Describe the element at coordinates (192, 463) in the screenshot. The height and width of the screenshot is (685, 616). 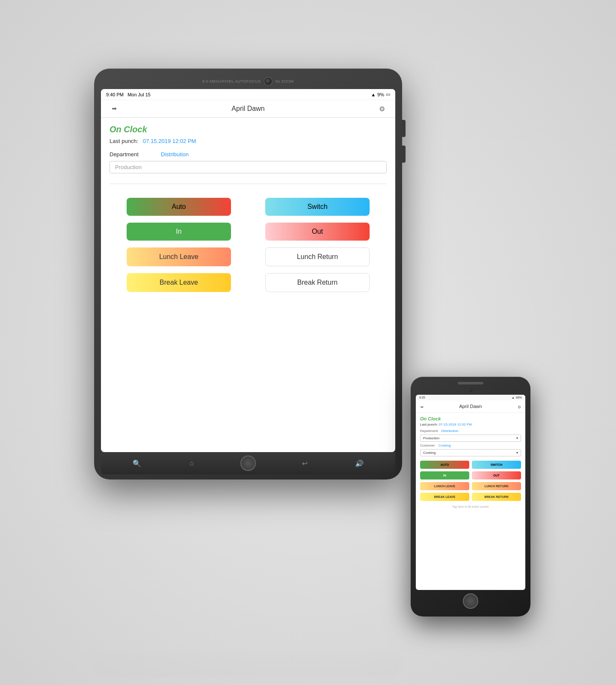
I see `home-button-icon: ⌂` at that location.